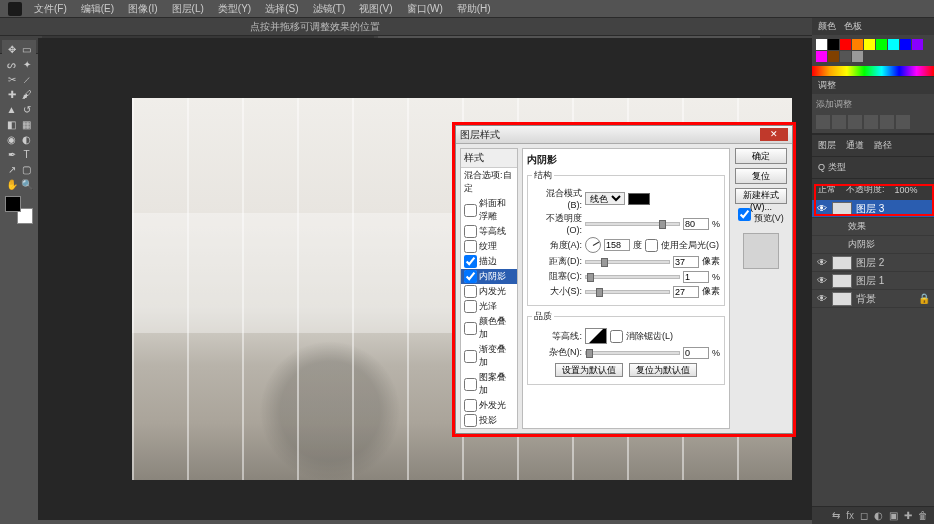  Describe the element at coordinates (883, 146) in the screenshot. I see `paths-tab: 路径` at that location.